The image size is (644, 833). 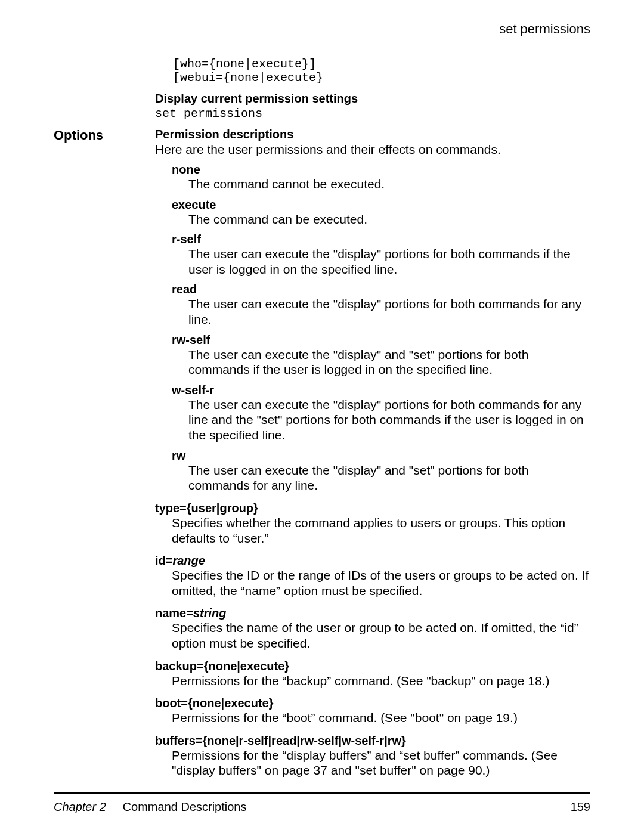 What do you see at coordinates (373, 99) in the screenshot?
I see `display-heading: Display current permission settings` at bounding box center [373, 99].